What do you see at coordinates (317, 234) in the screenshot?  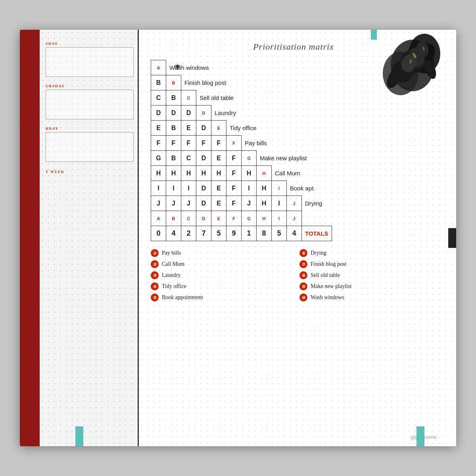 I see `totals-label: TOTALS` at bounding box center [317, 234].